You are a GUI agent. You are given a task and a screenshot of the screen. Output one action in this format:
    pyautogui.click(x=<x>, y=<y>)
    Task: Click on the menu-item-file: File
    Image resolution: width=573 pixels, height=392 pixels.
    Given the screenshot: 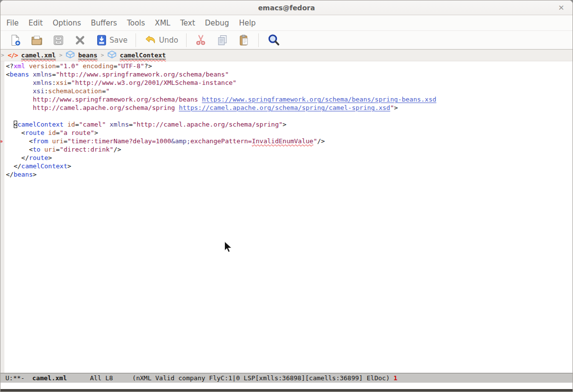 What is the action you would take?
    pyautogui.click(x=13, y=23)
    